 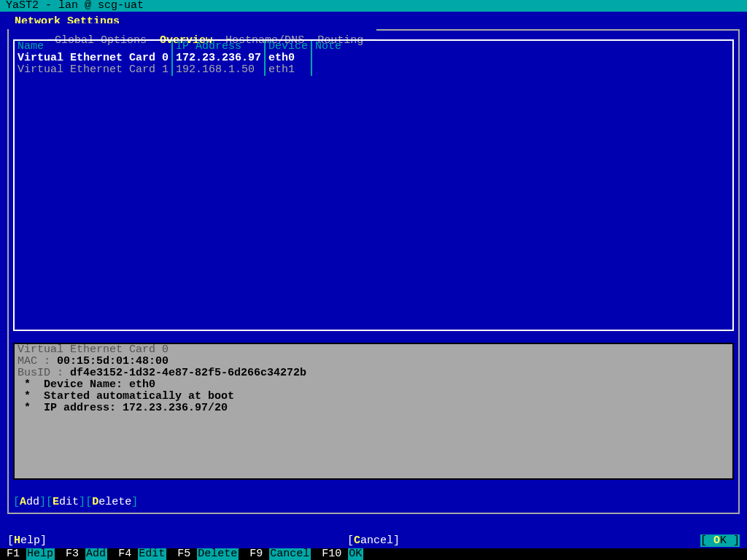 What do you see at coordinates (72, 554) in the screenshot?
I see `fkey: F3` at bounding box center [72, 554].